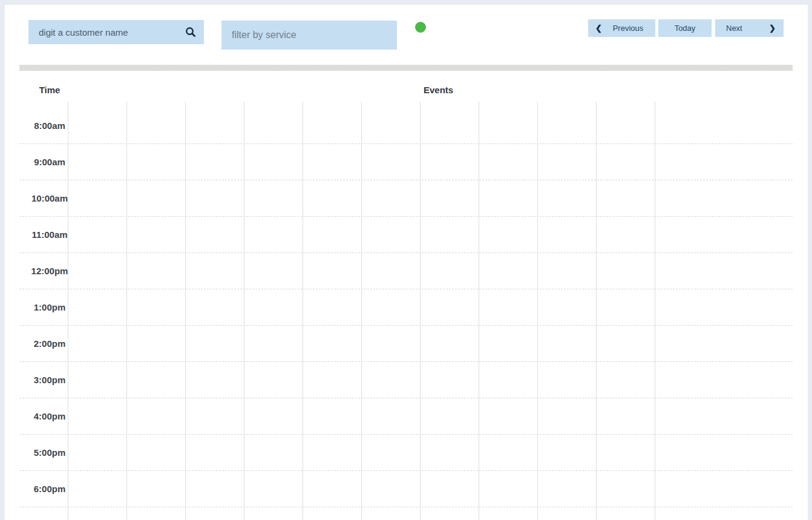 This screenshot has height=520, width=812. Describe the element at coordinates (50, 380) in the screenshot. I see `time-label: 3:00pm` at that location.